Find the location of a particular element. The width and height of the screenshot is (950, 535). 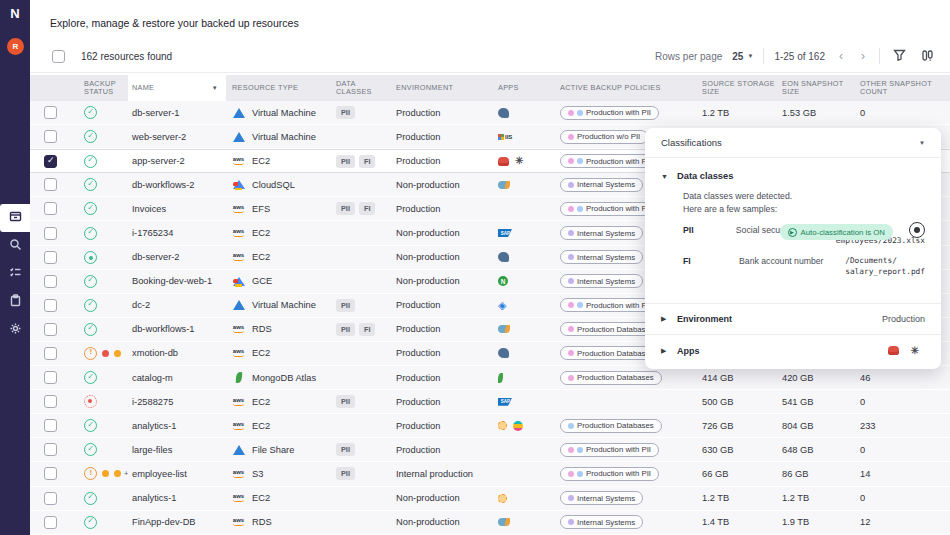

status-warning-icon is located at coordinates (90, 474).